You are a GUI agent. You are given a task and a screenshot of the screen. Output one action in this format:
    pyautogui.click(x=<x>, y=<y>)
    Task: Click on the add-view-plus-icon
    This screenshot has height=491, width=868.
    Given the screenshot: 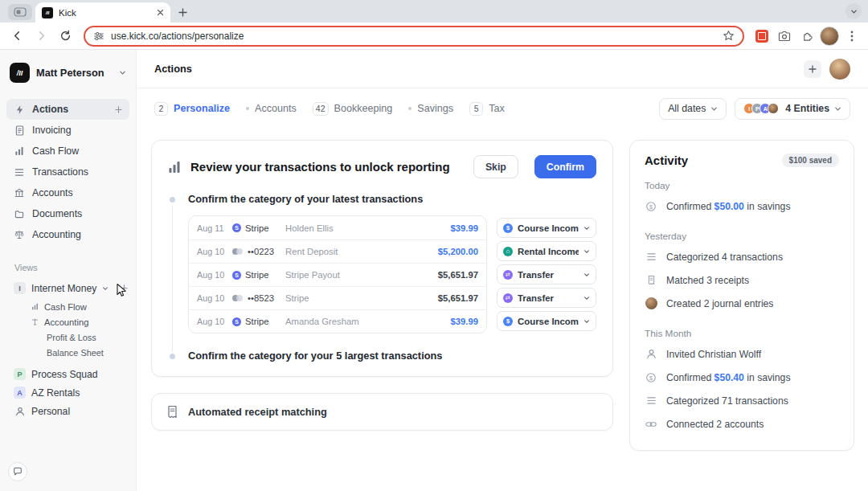 What is the action you would take?
    pyautogui.click(x=124, y=288)
    